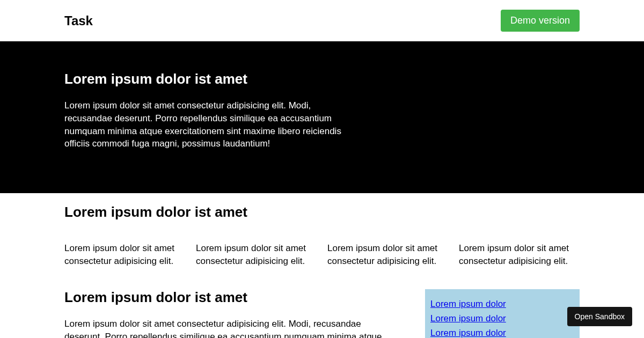 The width and height of the screenshot is (644, 338). I want to click on hero-body: Lorem ipsum dolor sit amet consectetur a…, so click(204, 124).